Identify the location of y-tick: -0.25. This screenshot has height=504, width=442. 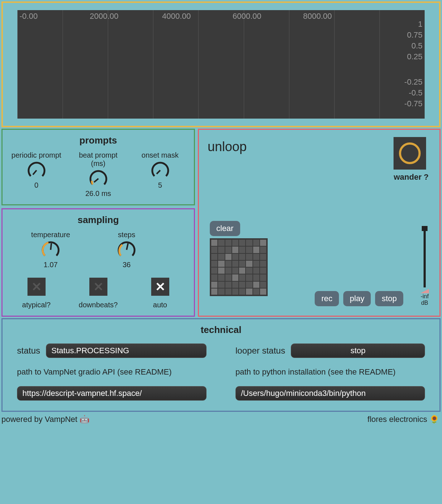
(413, 82).